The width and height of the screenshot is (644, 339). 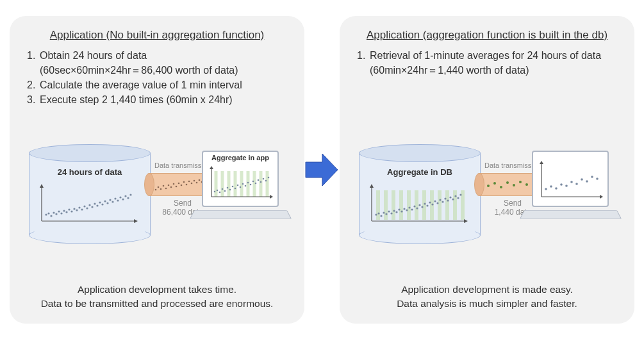 What do you see at coordinates (420, 172) in the screenshot?
I see `db-label-right: Aggregate in DB` at bounding box center [420, 172].